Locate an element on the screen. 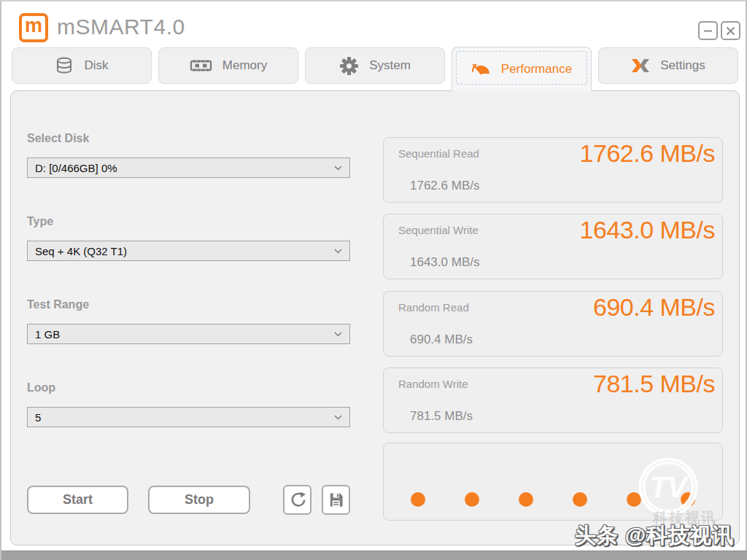  result-value-small: 1762.6 MB/s is located at coordinates (445, 186).